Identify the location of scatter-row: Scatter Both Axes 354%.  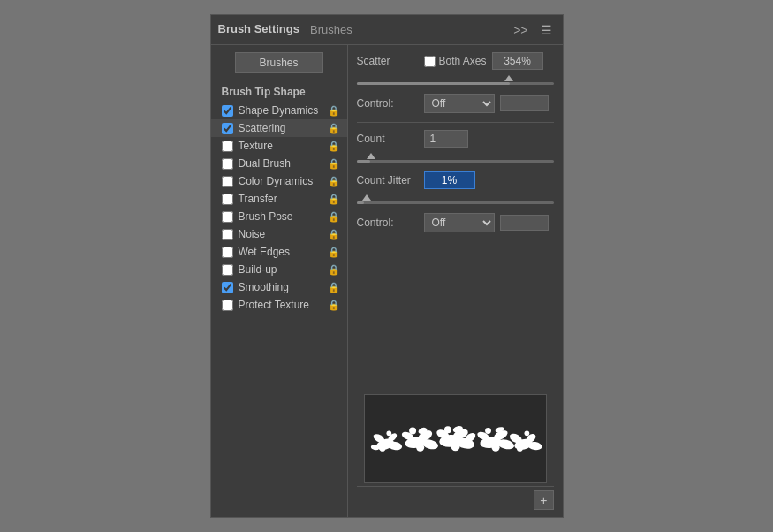
(456, 61).